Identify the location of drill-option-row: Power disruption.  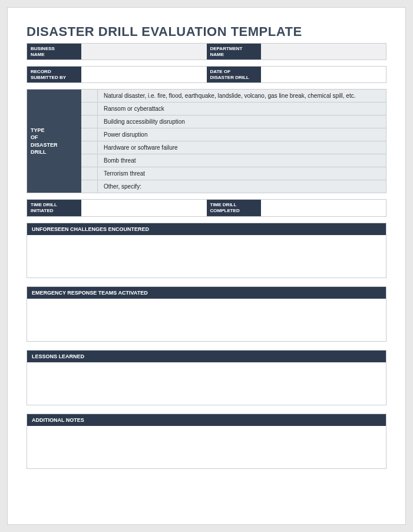
(233, 135).